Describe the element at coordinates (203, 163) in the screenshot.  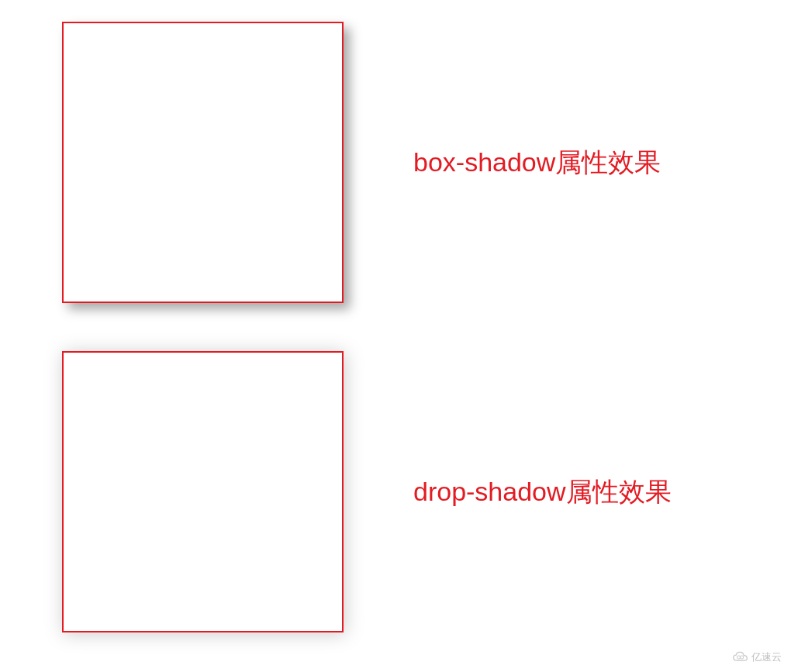
I see `box-shadow-demo-square` at that location.